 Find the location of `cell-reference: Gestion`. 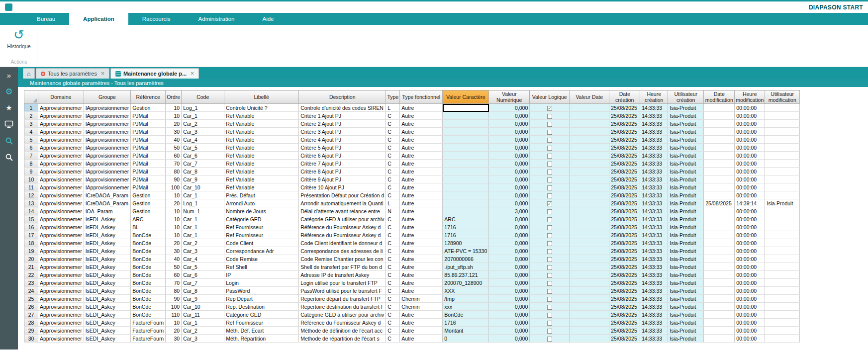

cell-reference: Gestion is located at coordinates (148, 203).